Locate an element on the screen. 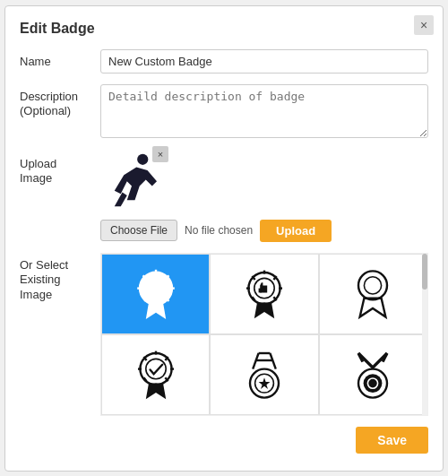 The height and width of the screenshot is (476, 448). file-row: Choose File No file chosen Upload is located at coordinates (216, 231).